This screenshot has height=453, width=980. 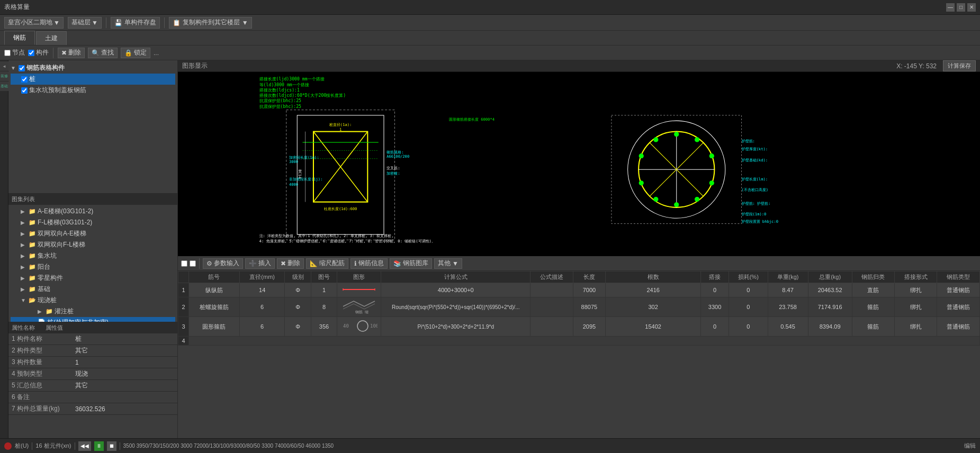 What do you see at coordinates (324, 290) in the screenshot?
I see `row1-drawing: 1` at bounding box center [324, 290].